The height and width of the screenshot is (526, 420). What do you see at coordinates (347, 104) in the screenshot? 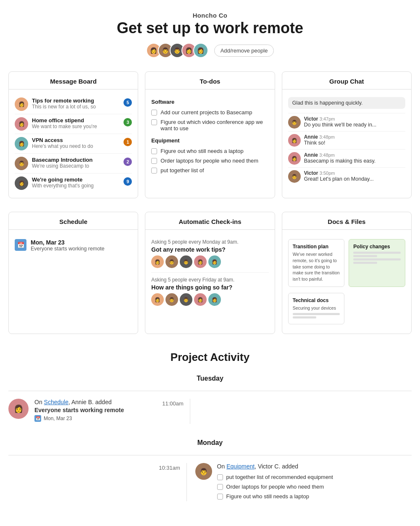
I see `chat-item: Glad this is happening quickly.` at bounding box center [347, 104].